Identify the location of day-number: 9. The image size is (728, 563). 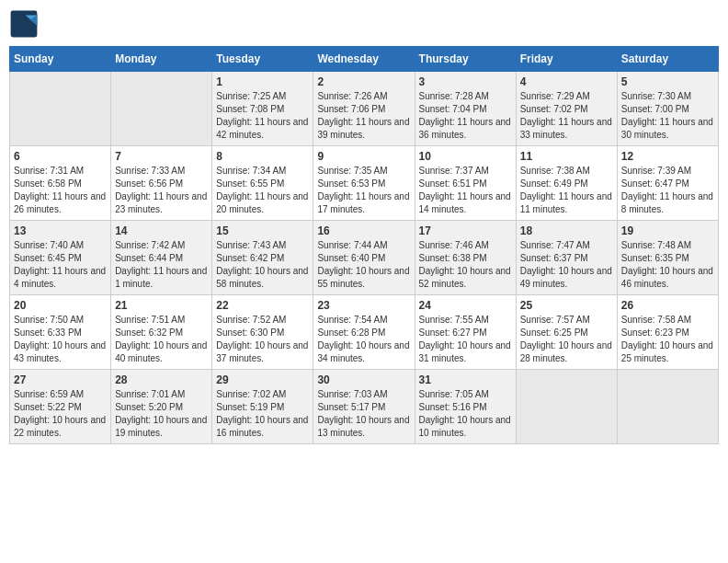
(364, 156).